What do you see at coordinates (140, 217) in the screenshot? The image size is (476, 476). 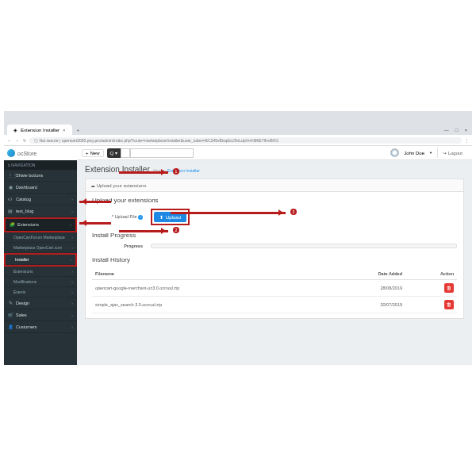 I see `info-icon: i` at bounding box center [140, 217].